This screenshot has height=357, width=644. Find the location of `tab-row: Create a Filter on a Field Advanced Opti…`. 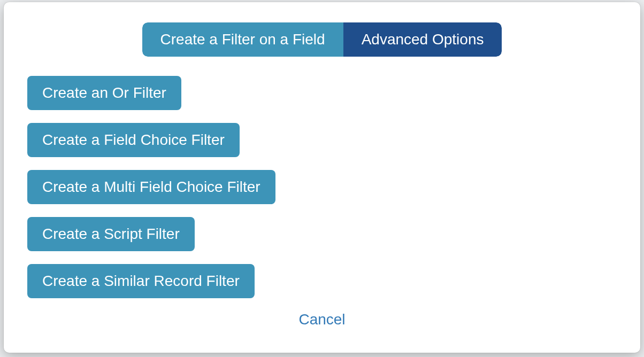

tab-row: Create a Filter on a Field Advanced Opti… is located at coordinates (322, 40).